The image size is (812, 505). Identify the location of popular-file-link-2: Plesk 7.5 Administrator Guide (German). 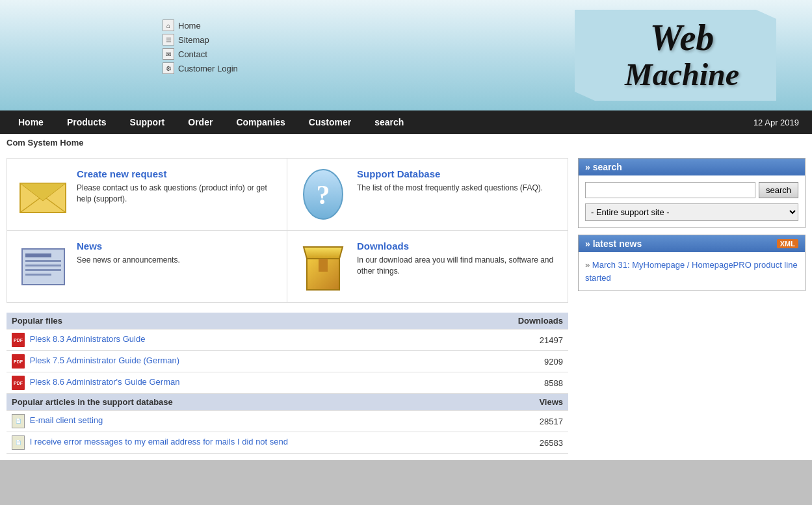
(105, 360).